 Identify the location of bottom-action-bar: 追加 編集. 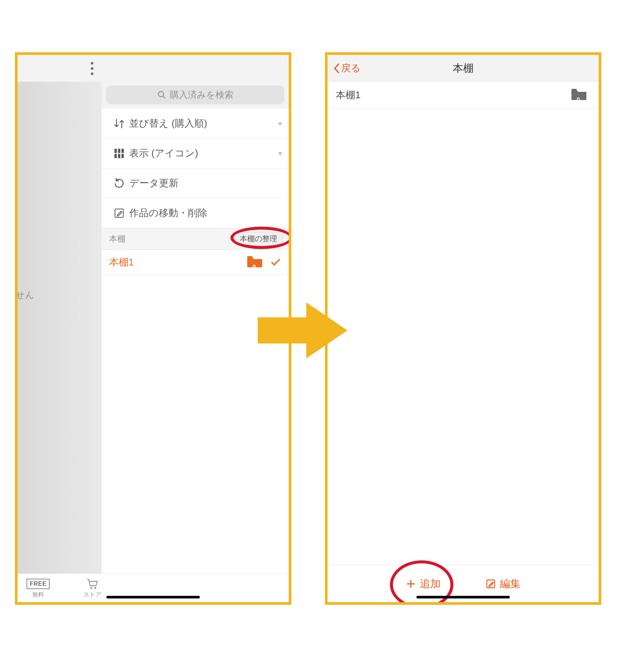
(463, 584).